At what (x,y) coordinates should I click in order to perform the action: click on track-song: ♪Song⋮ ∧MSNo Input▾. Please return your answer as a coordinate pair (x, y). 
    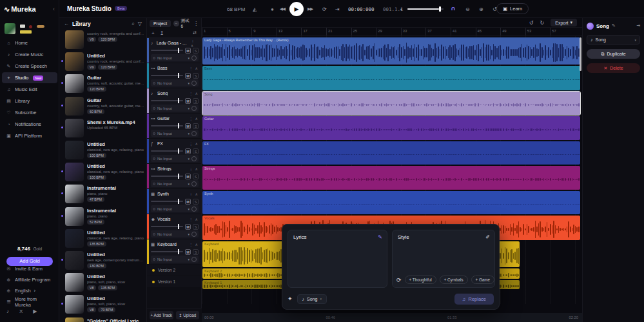
    Looking at the image, I should click on (174, 101).